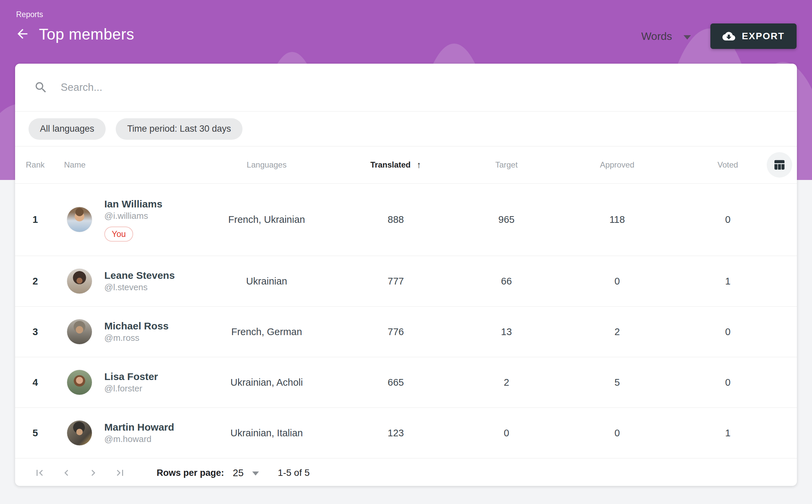 This screenshot has width=812, height=504. Describe the element at coordinates (133, 216) in the screenshot. I see `member-username: @i.williams` at that location.